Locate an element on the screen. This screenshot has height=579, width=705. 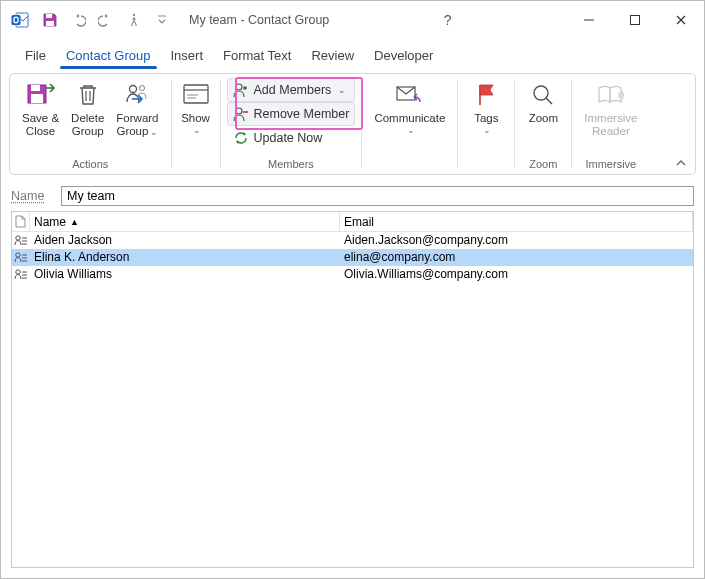
update-now-button: Update Now is located at coordinates (292, 138).